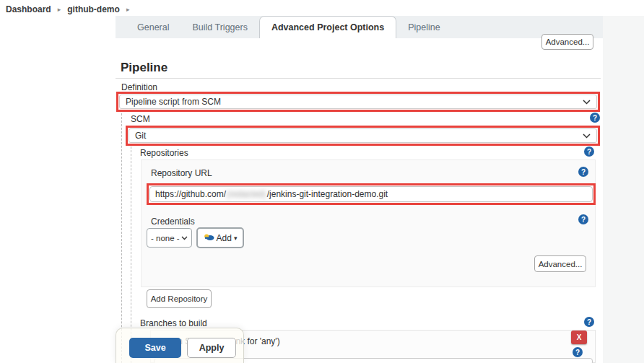 Image resolution: width=644 pixels, height=363 pixels. Describe the element at coordinates (219, 27) in the screenshot. I see `tab-build-triggers: Build Triggers` at that location.